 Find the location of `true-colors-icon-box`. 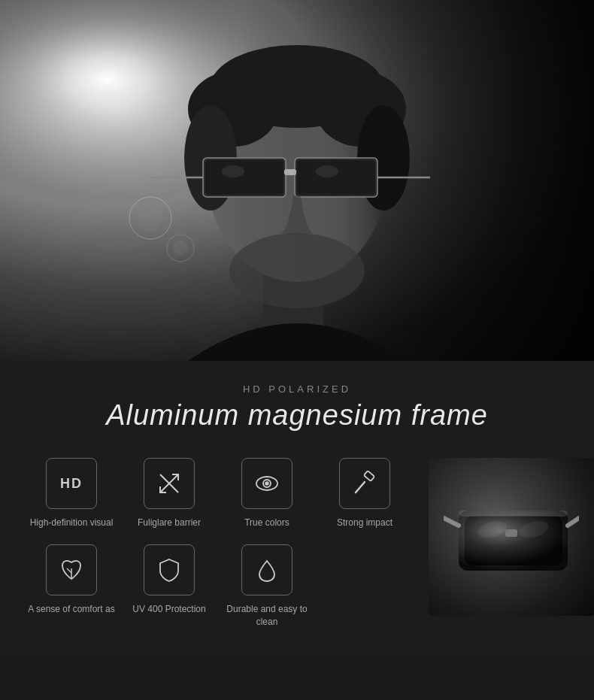

true-colors-icon-box is located at coordinates (267, 483).